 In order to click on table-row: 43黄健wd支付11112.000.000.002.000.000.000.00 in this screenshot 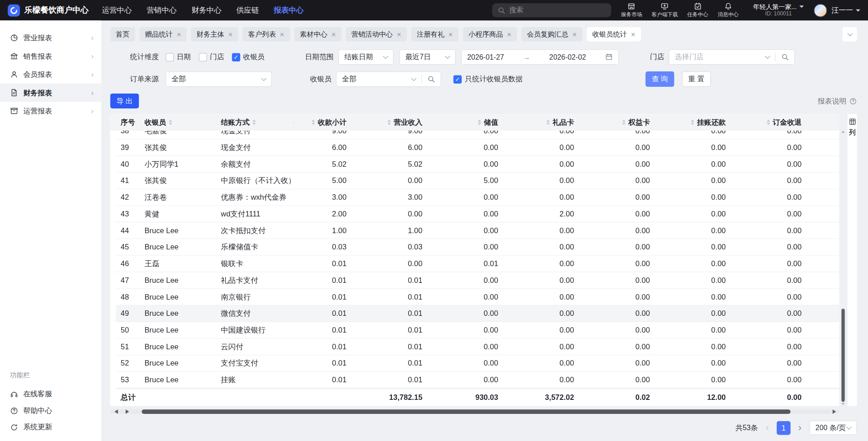, I will do `click(478, 214)`.